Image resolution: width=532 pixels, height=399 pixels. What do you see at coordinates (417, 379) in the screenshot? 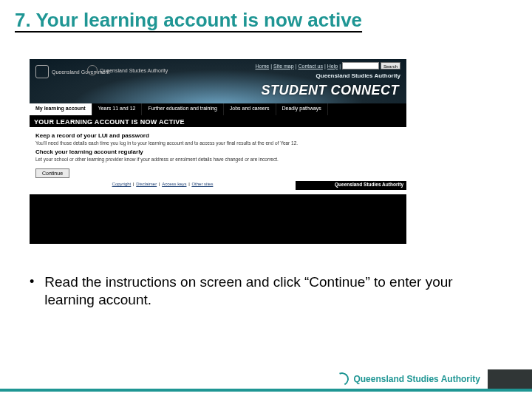
I see `brand-name: Queensland Studies Authority` at bounding box center [417, 379].